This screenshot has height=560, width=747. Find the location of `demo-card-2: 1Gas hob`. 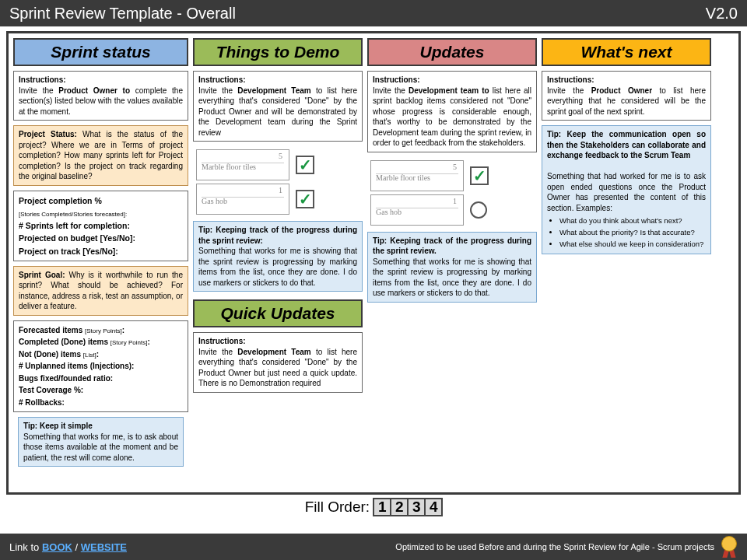

demo-card-2: 1Gas hob is located at coordinates (243, 199).